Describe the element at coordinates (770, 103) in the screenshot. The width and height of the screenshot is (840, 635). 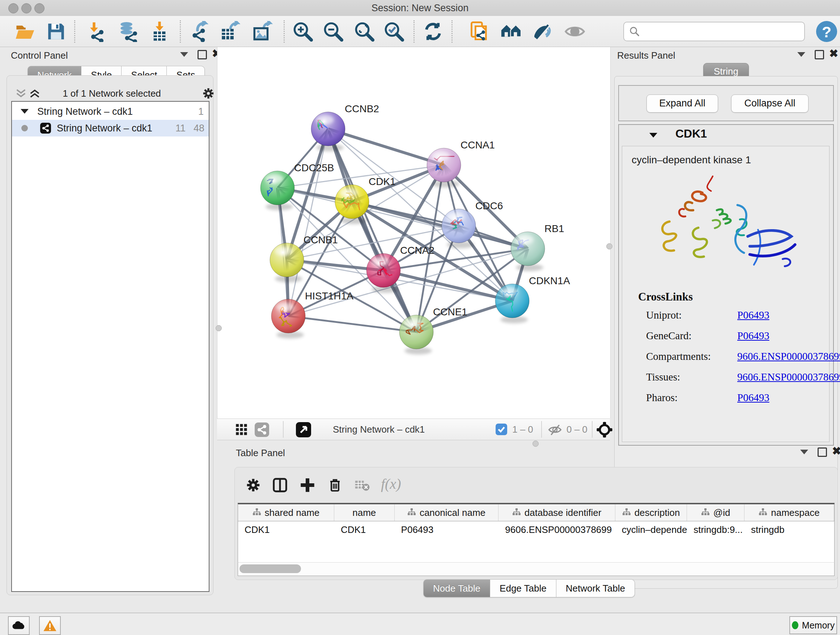
I see `collapse-all-button: Collapse All` at that location.